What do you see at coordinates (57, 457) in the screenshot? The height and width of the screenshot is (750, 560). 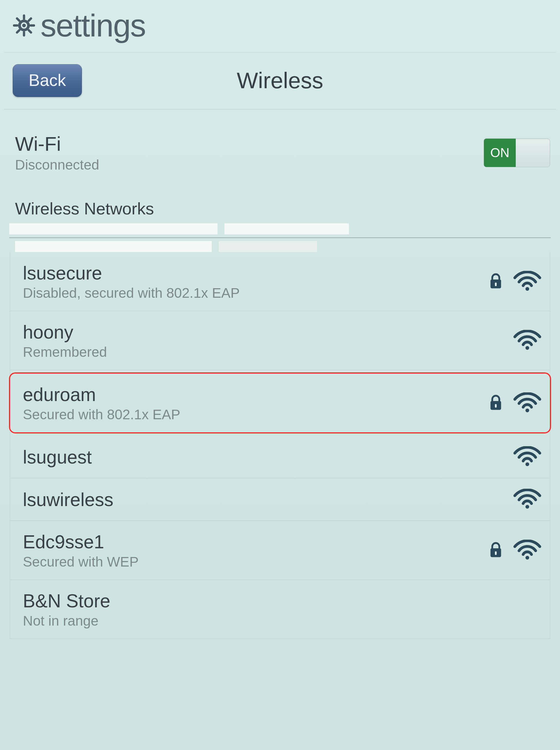 I see `network-name: lsuguest` at bounding box center [57, 457].